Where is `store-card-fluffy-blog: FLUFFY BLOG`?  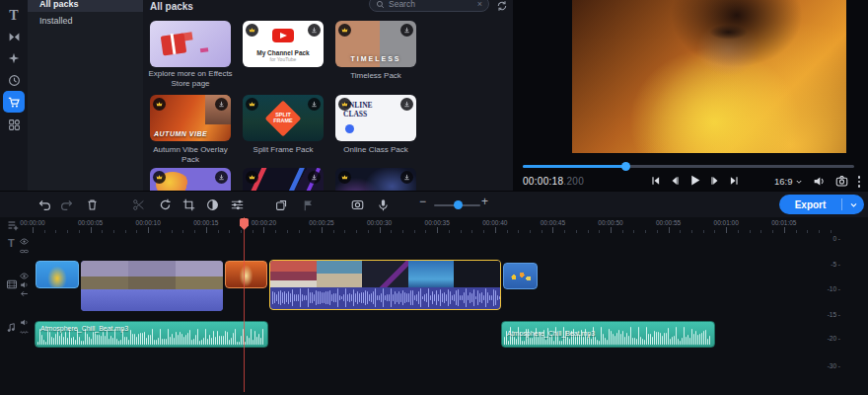 store-card-fluffy-blog: FLUFFY BLOG is located at coordinates (190, 180).